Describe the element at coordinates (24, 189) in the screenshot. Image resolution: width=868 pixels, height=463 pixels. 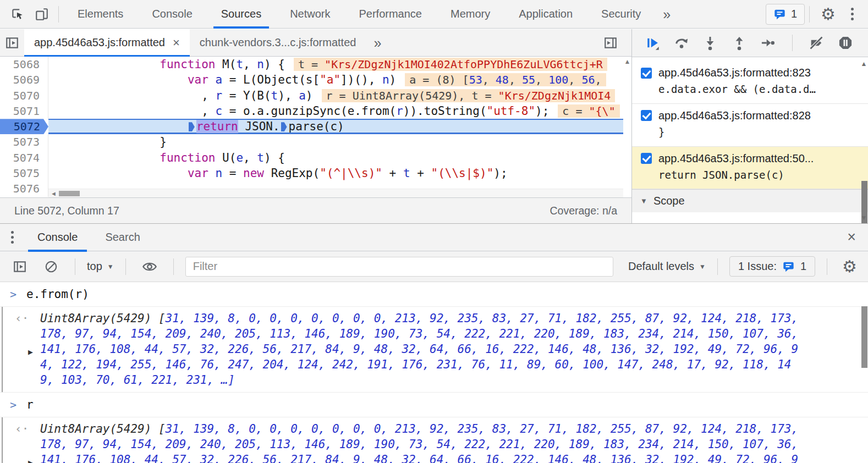
I see `line-number: 5076` at that location.